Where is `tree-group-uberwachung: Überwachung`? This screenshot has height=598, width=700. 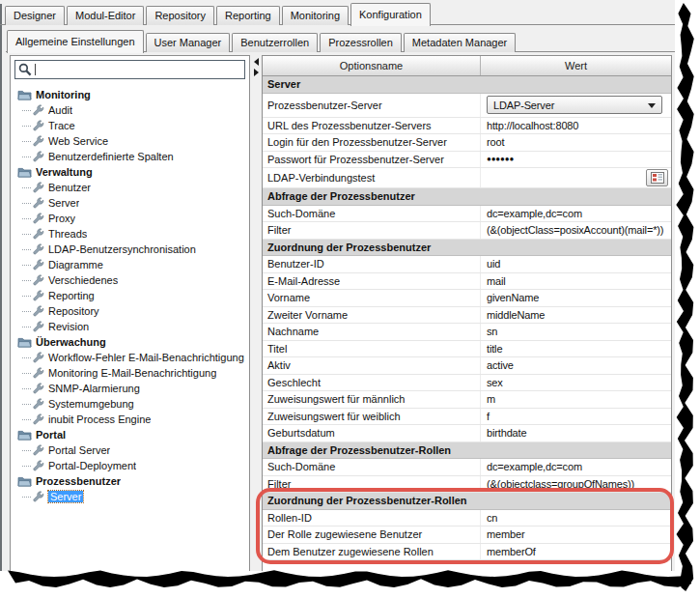
tree-group-uberwachung: Überwachung is located at coordinates (129, 342).